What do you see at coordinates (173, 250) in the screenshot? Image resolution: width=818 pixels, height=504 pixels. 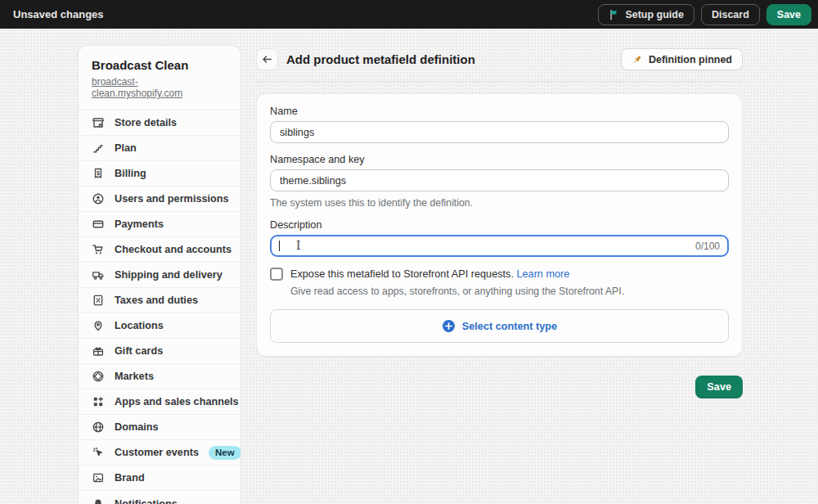 I see `sidebar-item-label: Checkout and accounts` at bounding box center [173, 250].